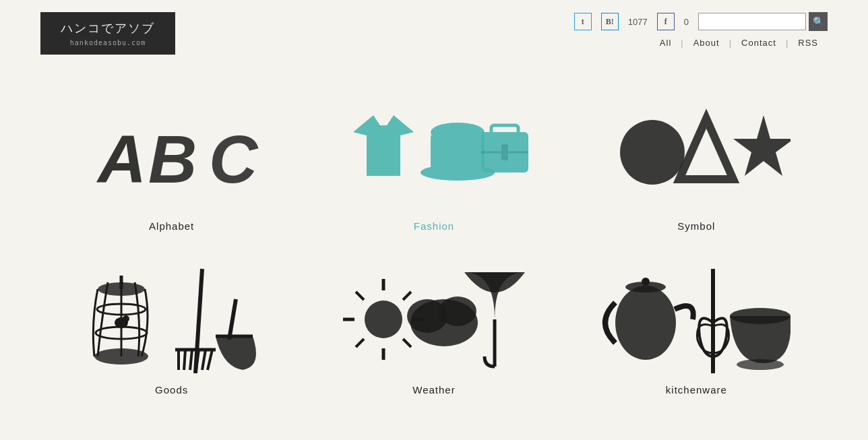 This screenshot has width=868, height=440. Describe the element at coordinates (697, 163) in the screenshot. I see `category-symbol: Symbol` at that location.